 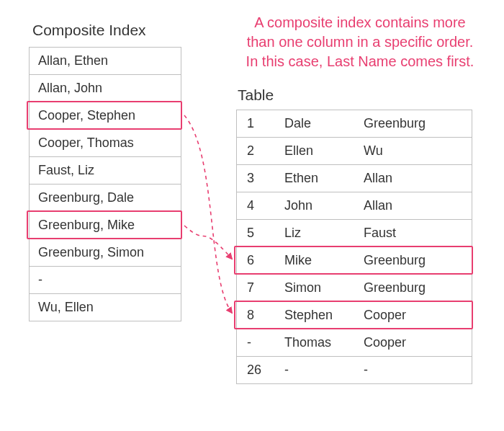 I want to click on index-row: Greenburg, Mike, so click(x=105, y=226).